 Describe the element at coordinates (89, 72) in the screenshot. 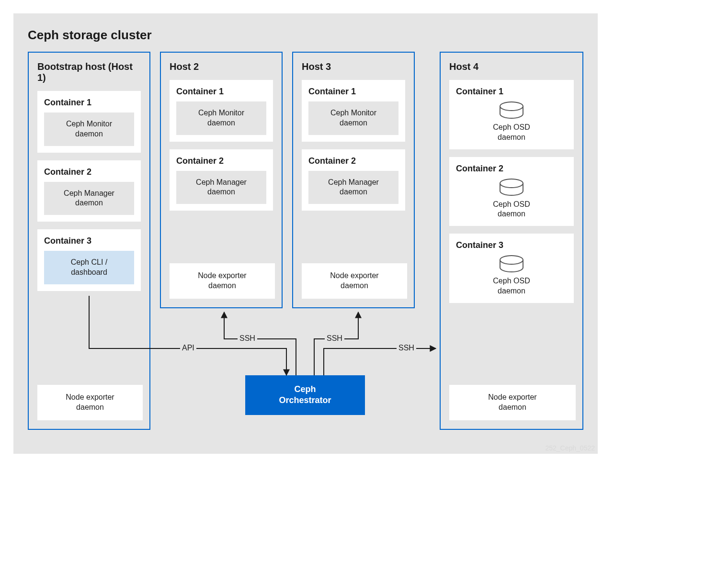

I see `host-1-title: Bootstrap host (Host 1)` at that location.